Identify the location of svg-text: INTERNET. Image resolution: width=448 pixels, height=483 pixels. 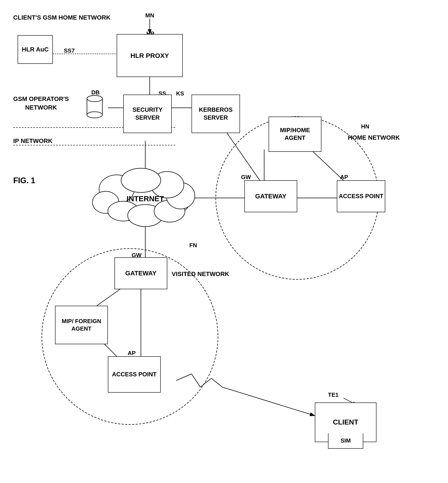
(145, 199).